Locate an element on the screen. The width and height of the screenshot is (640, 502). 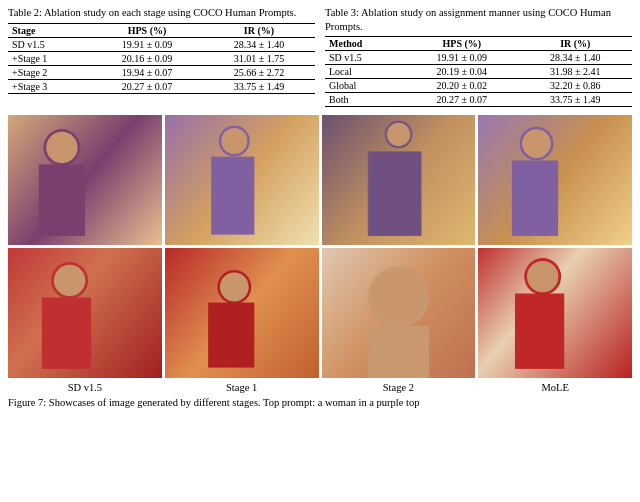
image-labels-row: SD v1.5 Stage 1 Stage 2 MoLE is located at coordinates (320, 388).